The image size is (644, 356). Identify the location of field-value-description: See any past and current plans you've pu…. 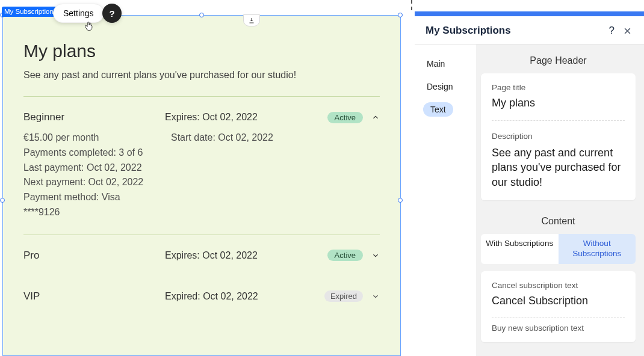
(559, 167).